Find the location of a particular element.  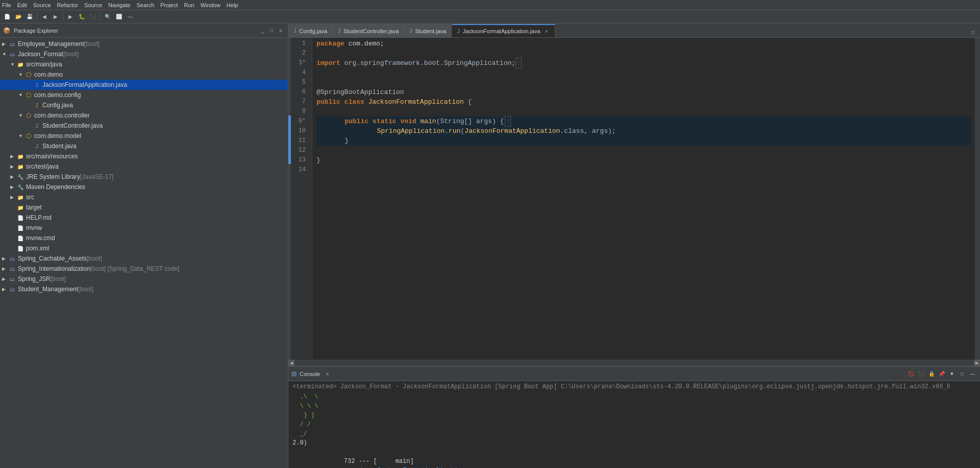

tree-item-mvnw: 📄 mvnw is located at coordinates (144, 228).